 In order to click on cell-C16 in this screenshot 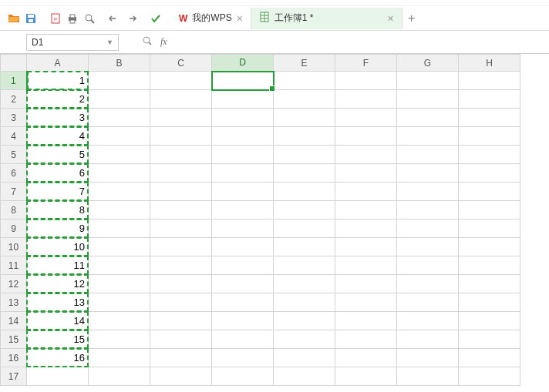, I will do `click(181, 358)`.